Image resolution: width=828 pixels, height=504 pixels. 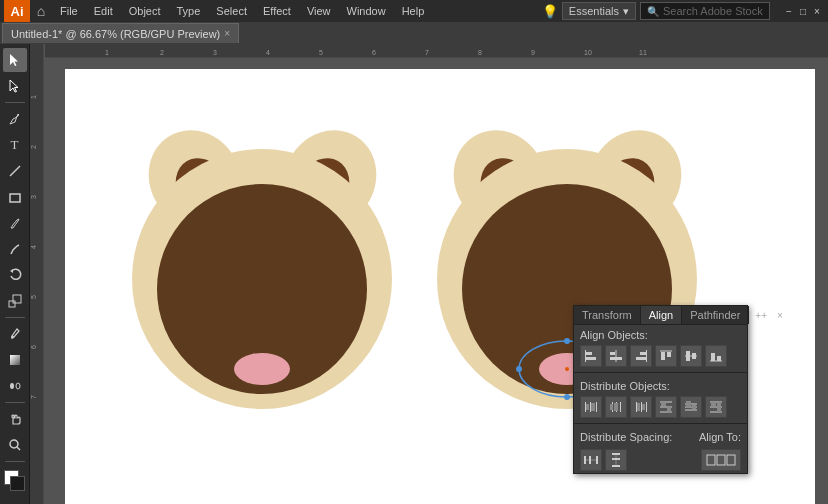 What do you see at coordinates (705, 11) in the screenshot?
I see `search-bar: 🔍 Search Adobe Stock` at bounding box center [705, 11].